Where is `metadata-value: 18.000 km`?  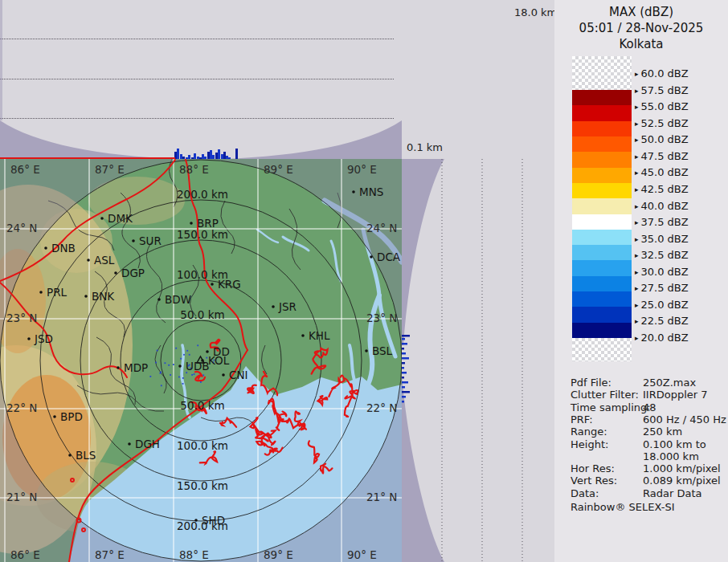 metadata-value: 18.000 km is located at coordinates (671, 456).